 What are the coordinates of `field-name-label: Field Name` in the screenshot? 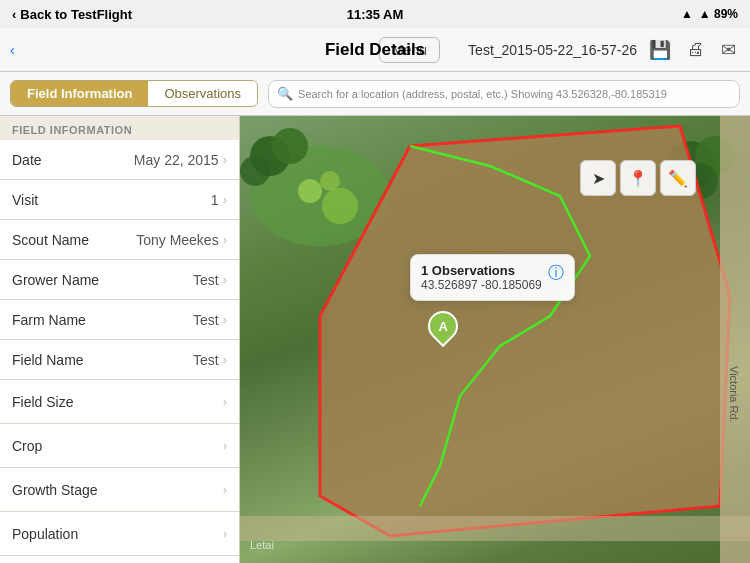 It's located at (48, 360).